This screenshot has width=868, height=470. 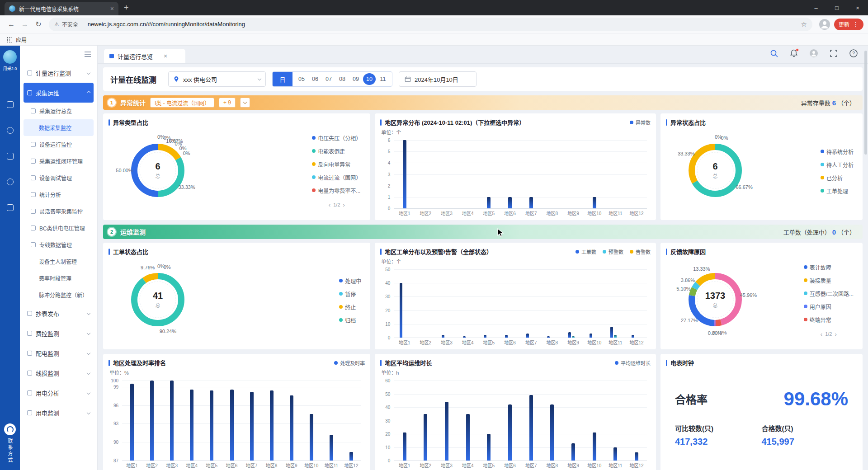 What do you see at coordinates (336, 191) in the screenshot?
I see `legend-item: 电量为零费率不...` at bounding box center [336, 191].